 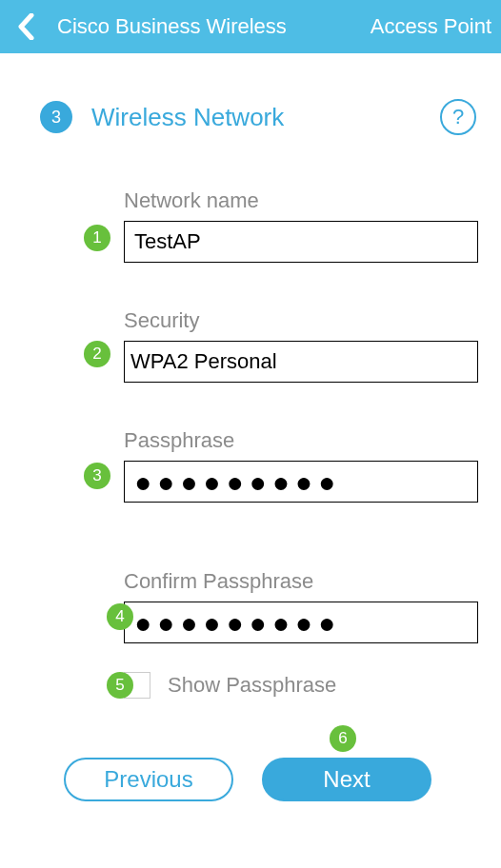 What do you see at coordinates (248, 685) in the screenshot?
I see `show-passphrase-row: 5 Show Passphrase` at bounding box center [248, 685].